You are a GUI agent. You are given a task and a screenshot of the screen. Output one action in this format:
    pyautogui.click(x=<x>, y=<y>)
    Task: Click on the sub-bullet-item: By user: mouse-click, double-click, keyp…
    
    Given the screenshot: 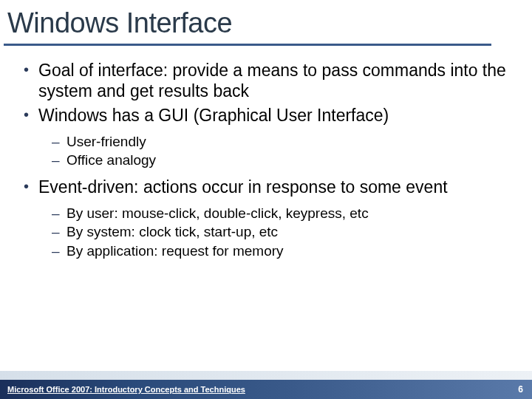 What is the action you would take?
    pyautogui.click(x=281, y=214)
    